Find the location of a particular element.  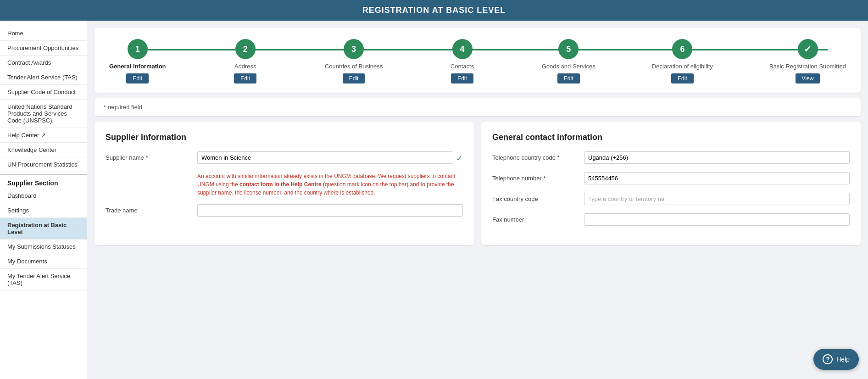

help-button: ? Help is located at coordinates (836, 359).